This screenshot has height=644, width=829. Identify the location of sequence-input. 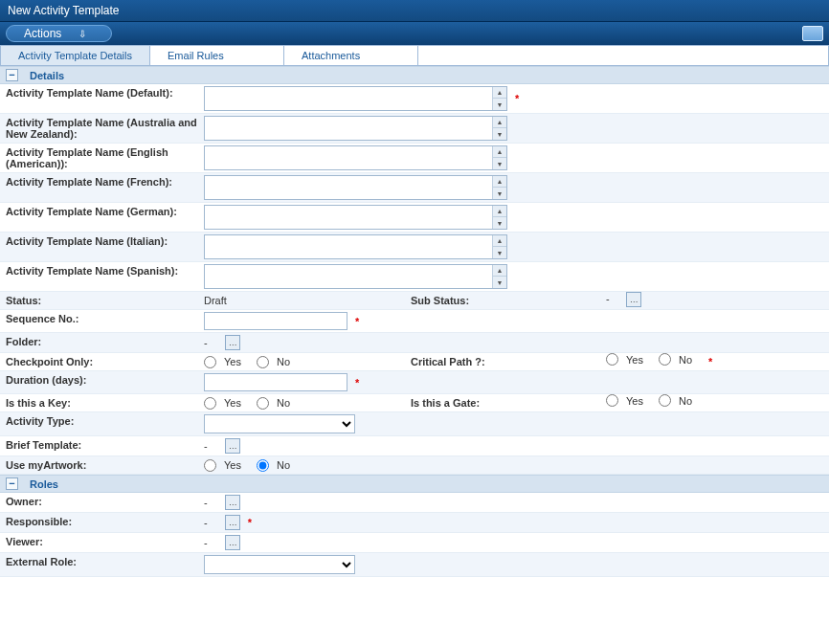
(276, 322).